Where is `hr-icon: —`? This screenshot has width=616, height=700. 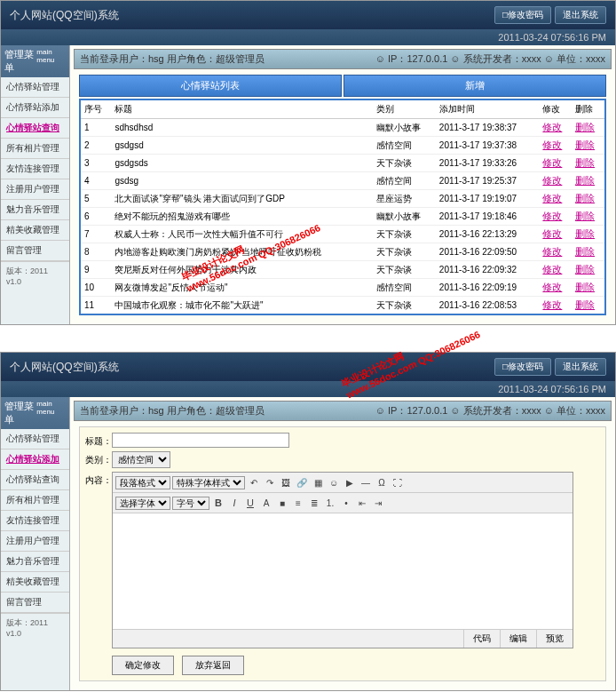
hr-icon: — is located at coordinates (366, 482).